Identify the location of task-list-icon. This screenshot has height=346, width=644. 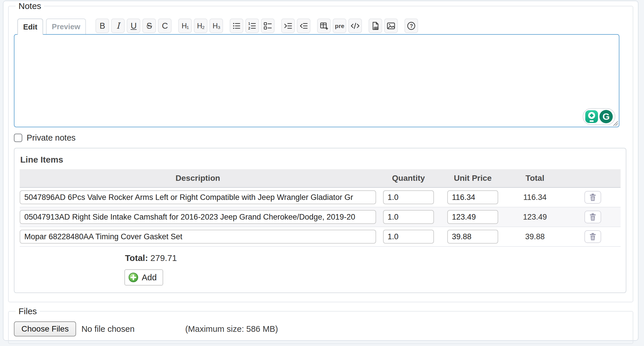
(268, 26).